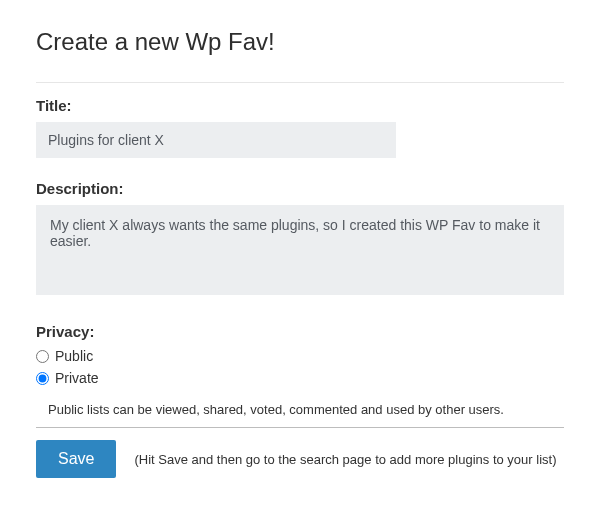 Image resolution: width=600 pixels, height=510 pixels. I want to click on privacy-option-public: Public, so click(300, 356).